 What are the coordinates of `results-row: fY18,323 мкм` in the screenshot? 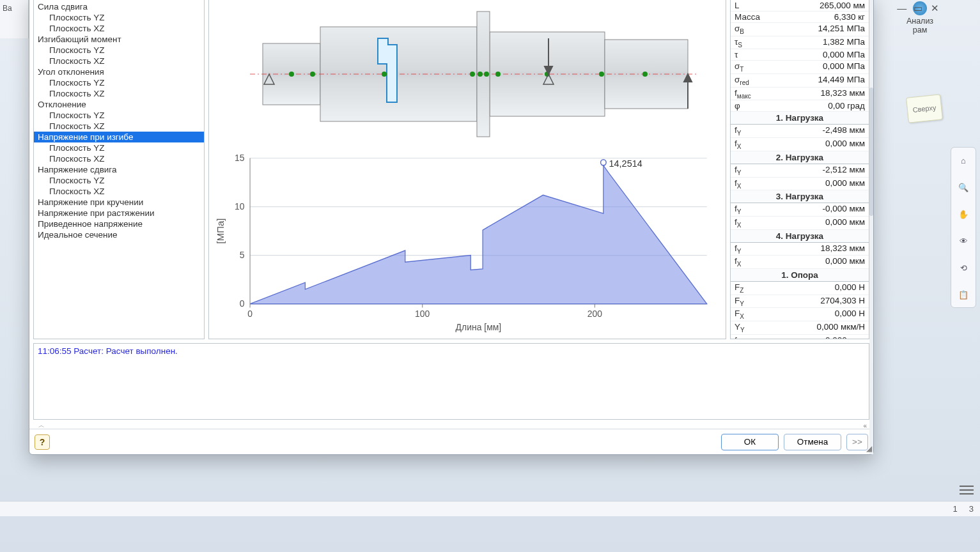 It's located at (800, 249).